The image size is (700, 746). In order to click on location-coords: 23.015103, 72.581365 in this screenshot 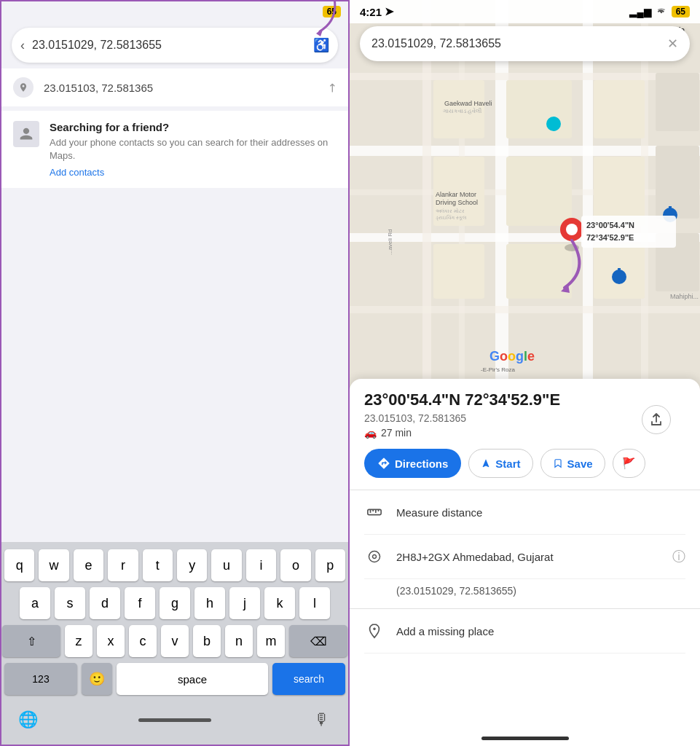, I will do `click(524, 418)`.